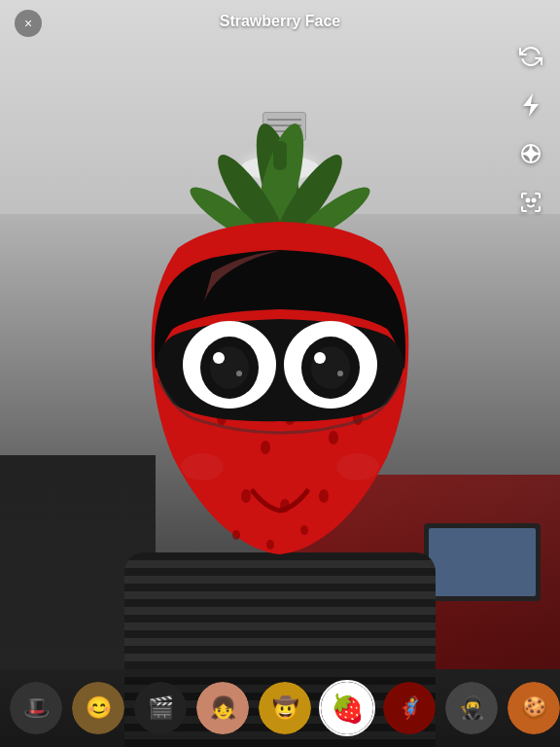 Image resolution: width=560 pixels, height=747 pixels. Describe the element at coordinates (229, 368) in the screenshot. I see `left-iris` at that location.